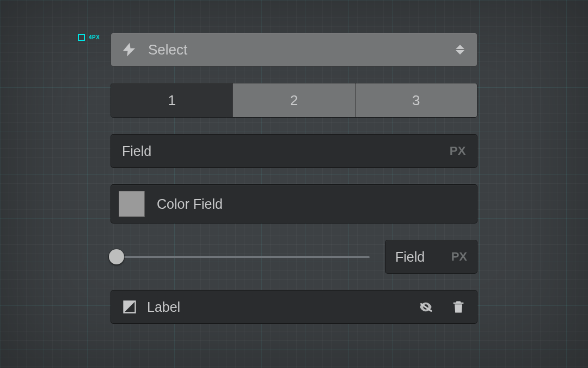 Image resolution: width=588 pixels, height=368 pixels. Describe the element at coordinates (416, 100) in the screenshot. I see `segment-label: 3` at that location.